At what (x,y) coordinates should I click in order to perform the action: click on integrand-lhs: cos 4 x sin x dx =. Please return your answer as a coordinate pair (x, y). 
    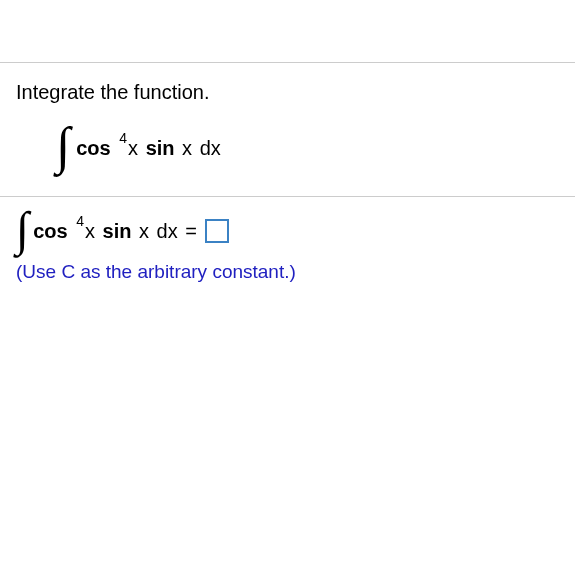
    Looking at the image, I should click on (115, 232).